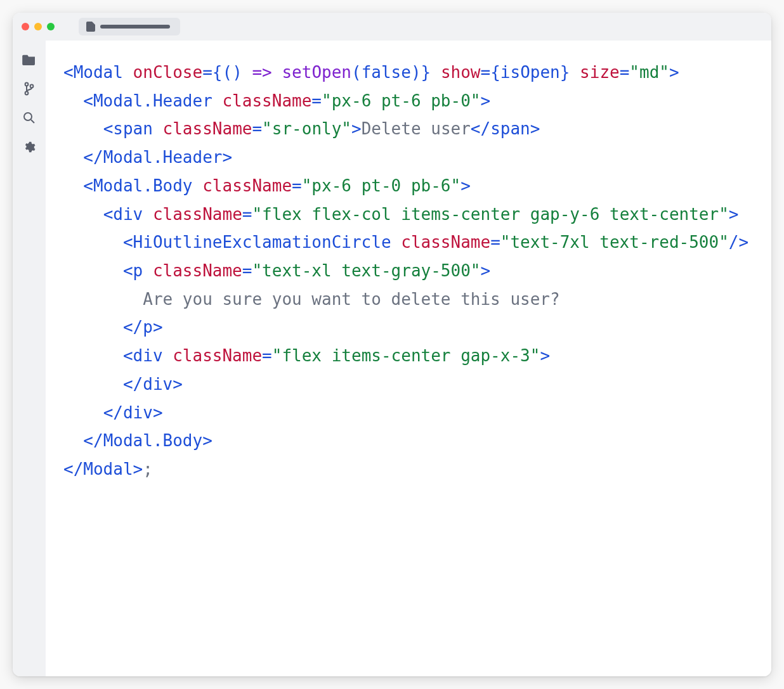 The image size is (784, 689). I want to click on tab-bar, so click(129, 27).